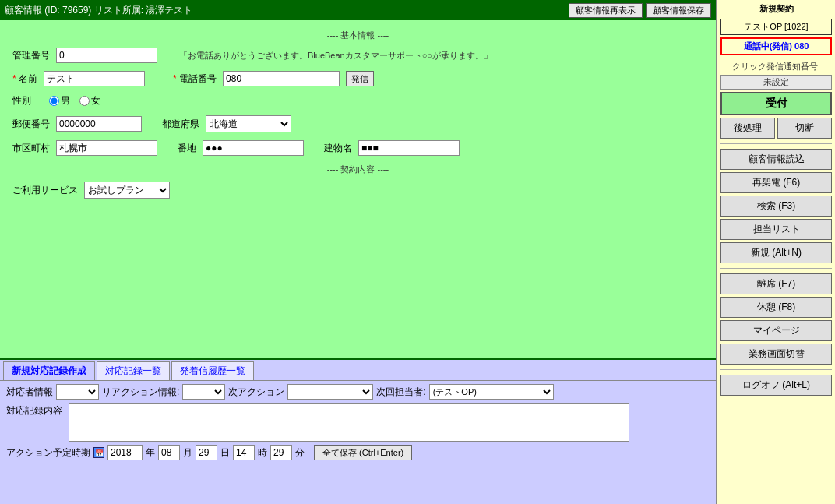  What do you see at coordinates (55, 101) in the screenshot?
I see `gender-male-radio` at bounding box center [55, 101].